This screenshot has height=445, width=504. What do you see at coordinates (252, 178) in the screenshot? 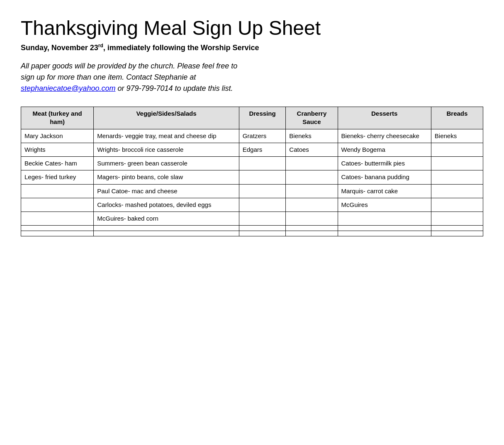
I see `table-row: Leges- fried turkeyMagers- pinto beans, …` at bounding box center [252, 178].